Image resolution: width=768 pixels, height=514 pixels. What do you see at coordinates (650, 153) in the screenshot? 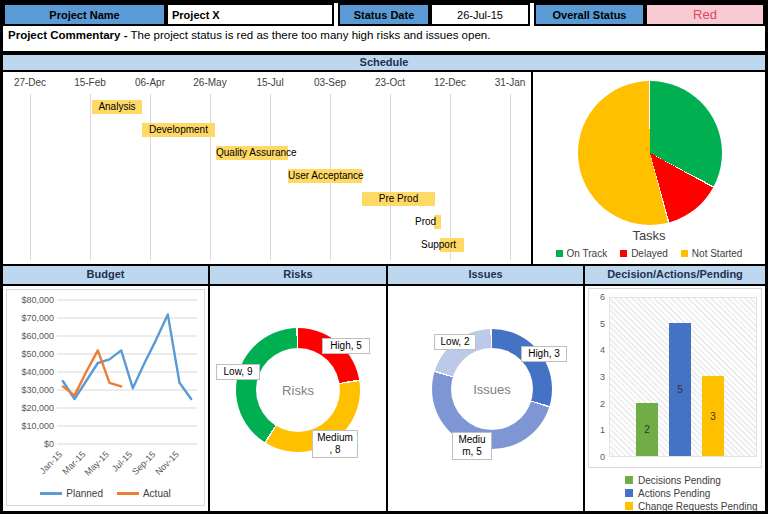
I see `tasks-pie-chart` at bounding box center [650, 153].